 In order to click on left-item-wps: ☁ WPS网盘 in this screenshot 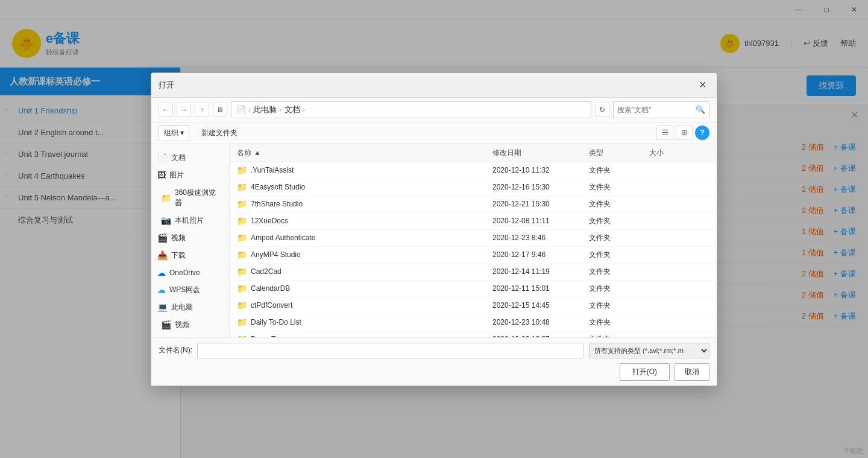, I will do `click(190, 290)`.